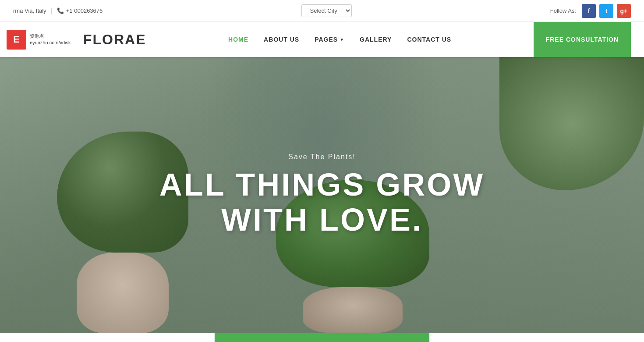 The height and width of the screenshot is (342, 644). Describe the element at coordinates (60, 11) in the screenshot. I see `phone-icon: 📞` at that location.